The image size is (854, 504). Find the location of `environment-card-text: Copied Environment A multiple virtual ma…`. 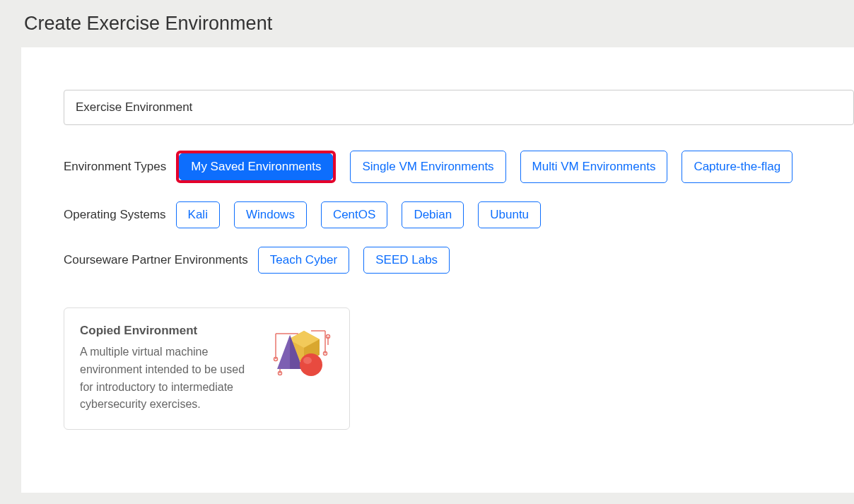

environment-card-text: Copied Environment A multiple virtual ma… is located at coordinates (170, 369).